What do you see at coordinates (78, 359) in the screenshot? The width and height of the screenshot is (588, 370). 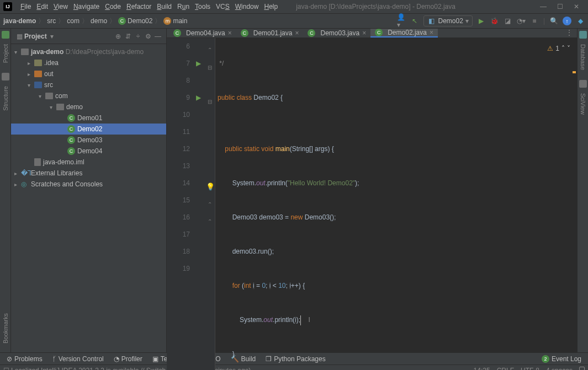 I see `vcs-tool: ᚶVersion Control` at bounding box center [78, 359].